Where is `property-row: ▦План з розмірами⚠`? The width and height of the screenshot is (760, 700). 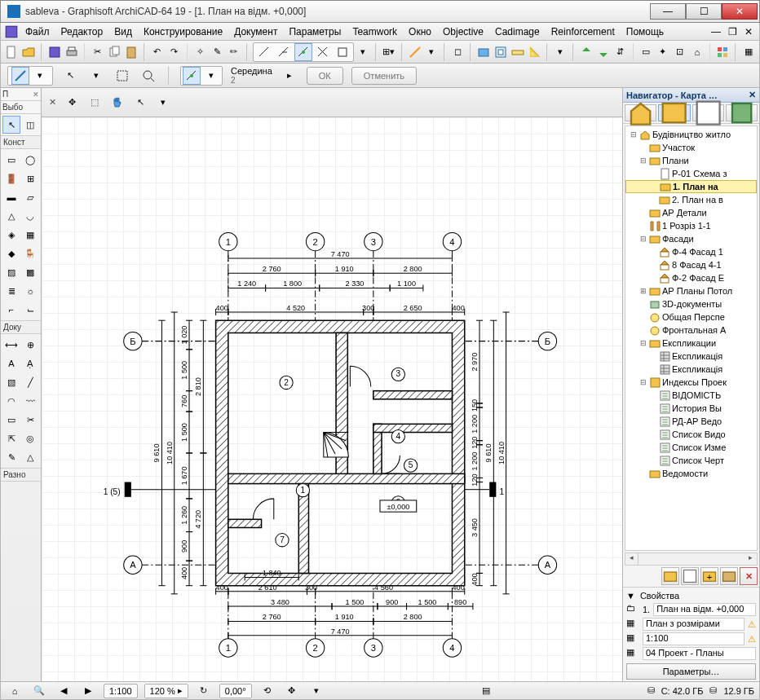 property-row: ▦План з розмірами⚠ is located at coordinates (692, 624).